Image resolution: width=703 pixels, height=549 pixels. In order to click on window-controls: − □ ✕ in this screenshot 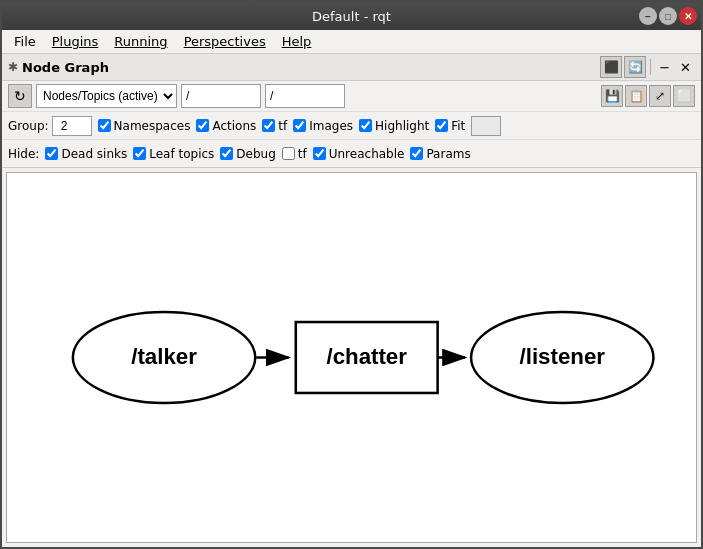, I will do `click(668, 16)`.